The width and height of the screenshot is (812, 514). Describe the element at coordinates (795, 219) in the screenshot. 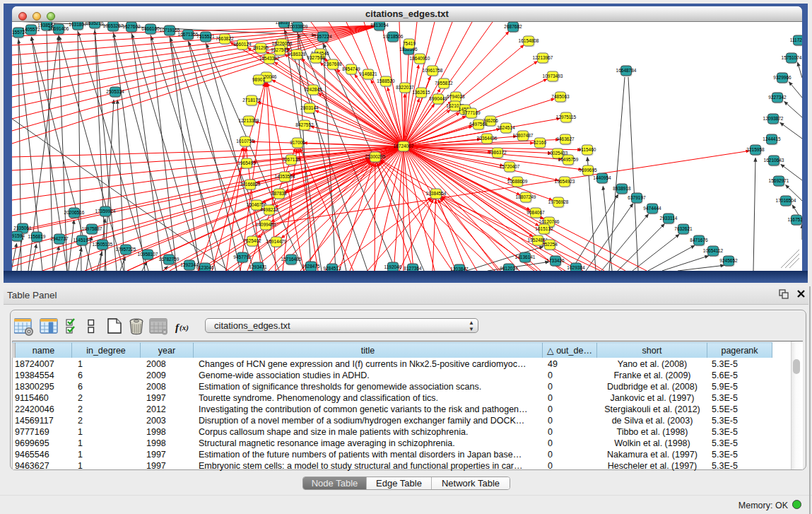

I see `svg-text: 1167533` at that location.